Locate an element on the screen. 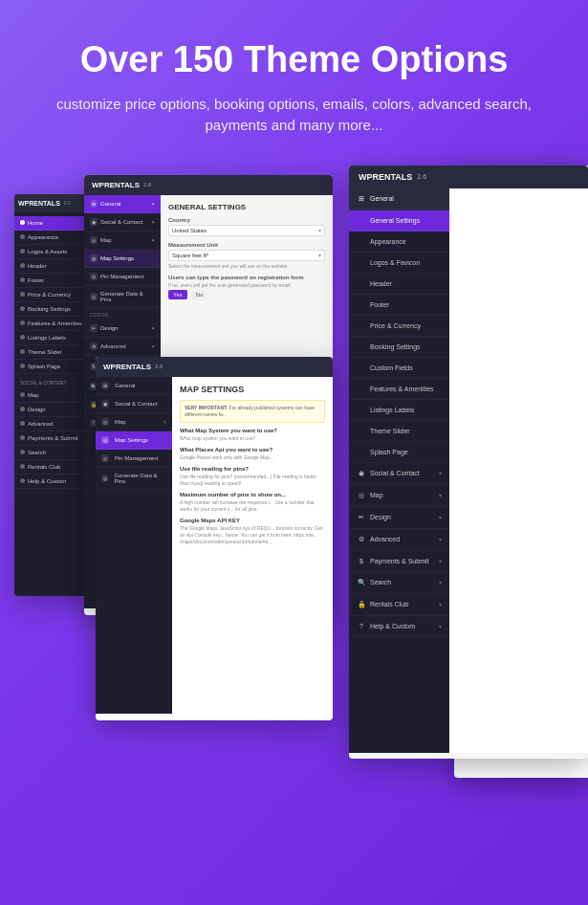 The image size is (588, 905). panel-4-sidebar-general-group: ⊞General is located at coordinates (400, 199).